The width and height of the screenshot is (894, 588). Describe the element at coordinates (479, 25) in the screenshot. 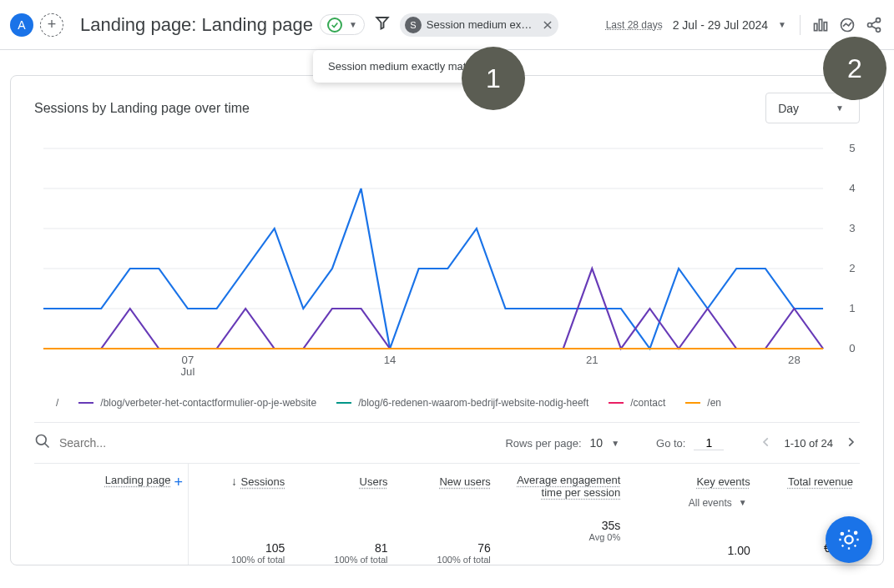

I see `filter-chip-session-medium: S Session medium exact...` at that location.